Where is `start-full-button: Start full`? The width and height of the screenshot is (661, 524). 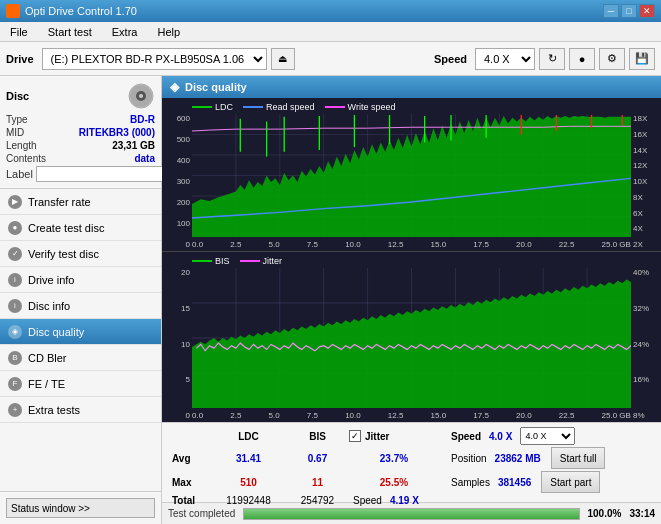
start-full-button: Start full is located at coordinates (578, 458).